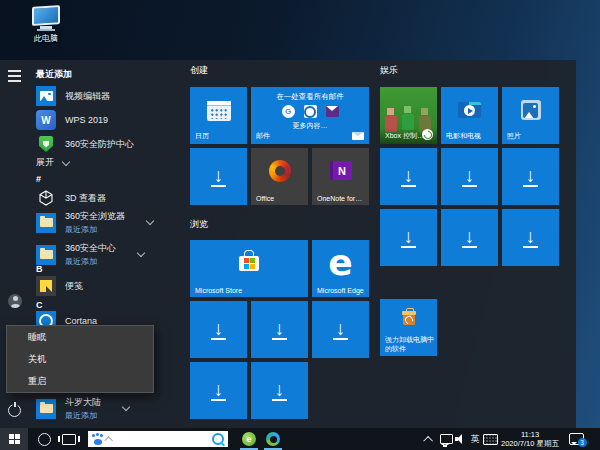  I want to click on search-magnifier-icon, so click(218, 439).